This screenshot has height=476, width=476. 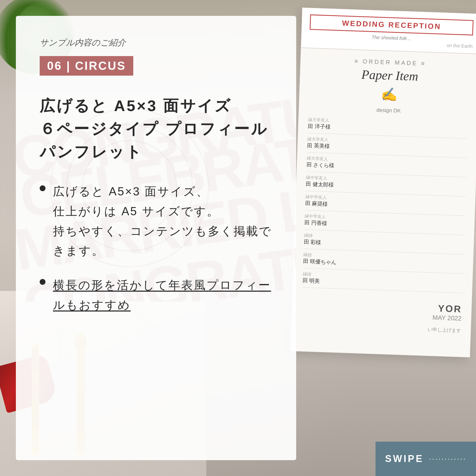 What do you see at coordinates (162, 295) in the screenshot?
I see `bullet2-text: 横長の形を活かして年表風プロフィールもおすすめ` at bounding box center [162, 295].